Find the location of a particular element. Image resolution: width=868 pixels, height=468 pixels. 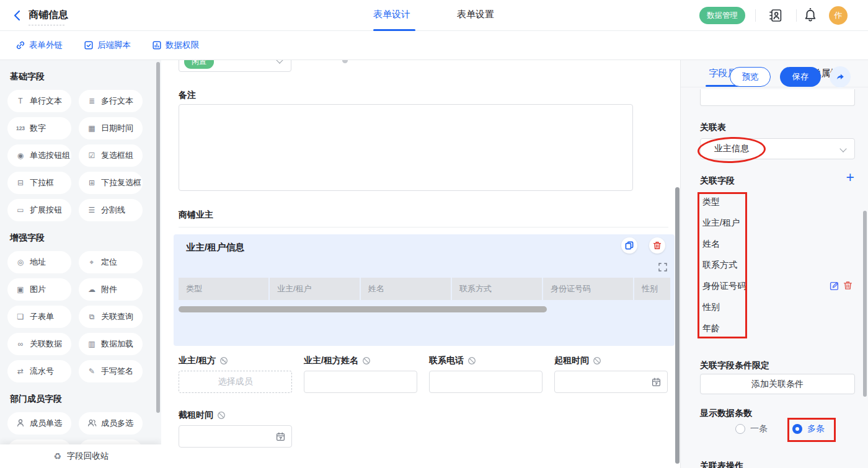

contact-book-icon is located at coordinates (776, 17).